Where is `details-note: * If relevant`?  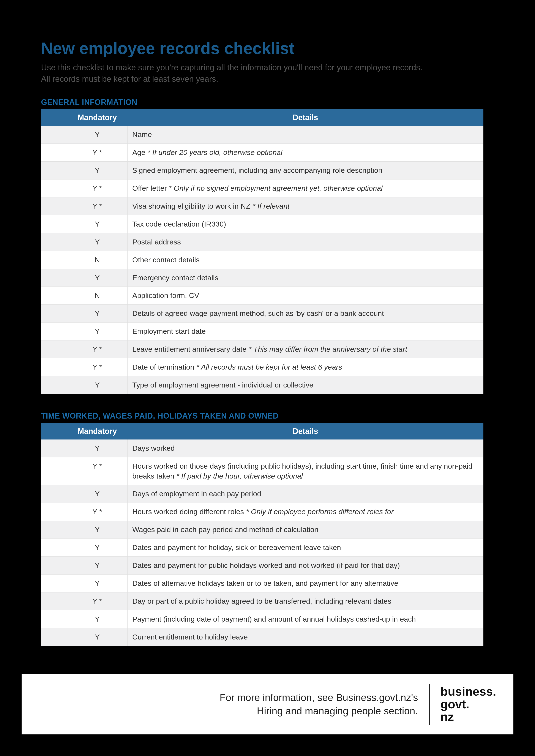 details-note: * If relevant is located at coordinates (271, 206).